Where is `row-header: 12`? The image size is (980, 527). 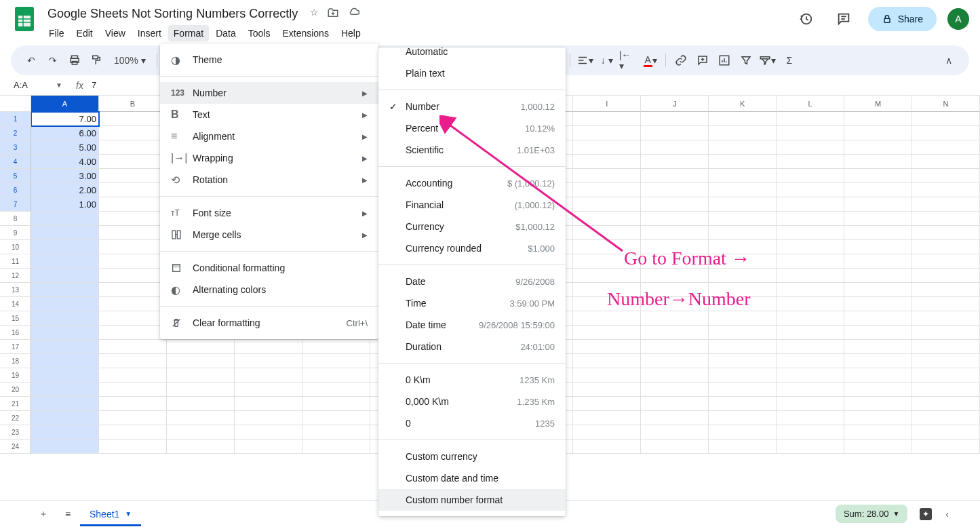
row-header: 12 is located at coordinates (16, 275).